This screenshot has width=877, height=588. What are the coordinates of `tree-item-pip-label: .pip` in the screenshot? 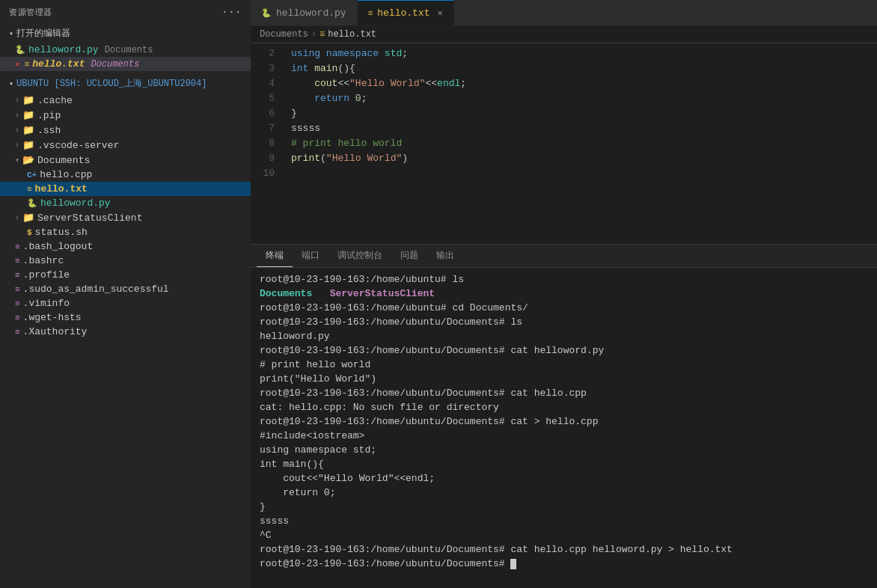 It's located at (49, 115).